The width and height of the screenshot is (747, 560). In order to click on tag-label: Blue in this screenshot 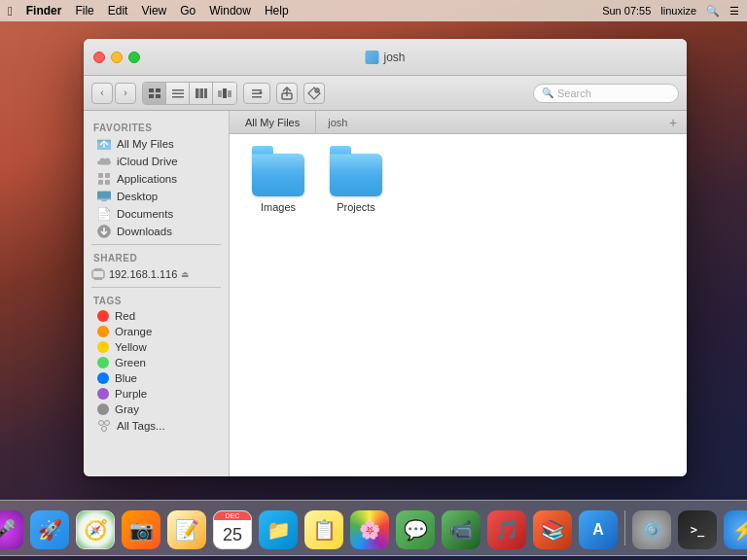, I will do `click(126, 378)`.